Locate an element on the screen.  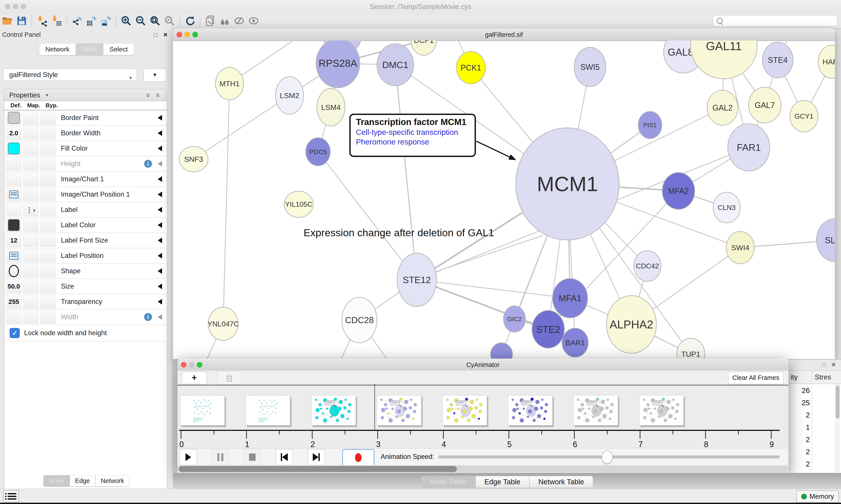
network-node-pdc5: PDC5 is located at coordinates (318, 151).